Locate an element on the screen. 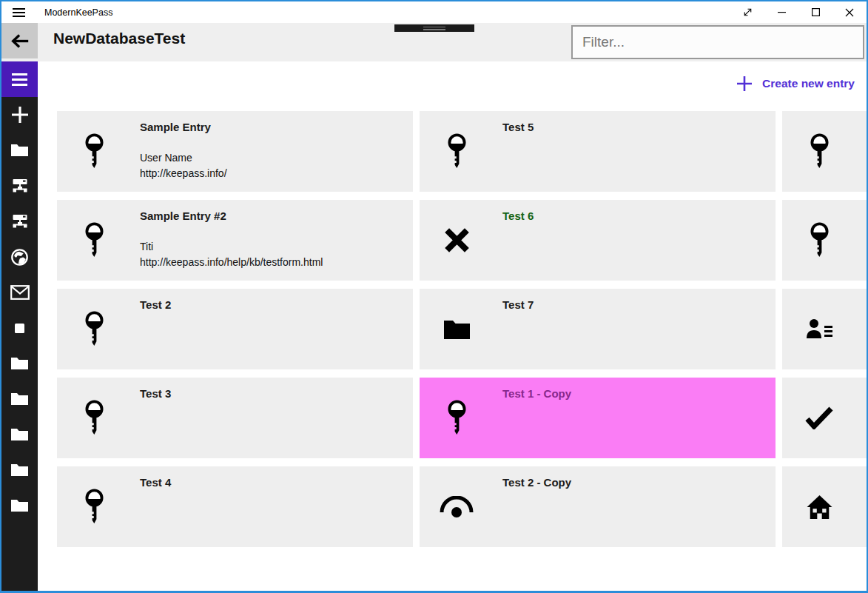  minimize-button is located at coordinates (781, 12).